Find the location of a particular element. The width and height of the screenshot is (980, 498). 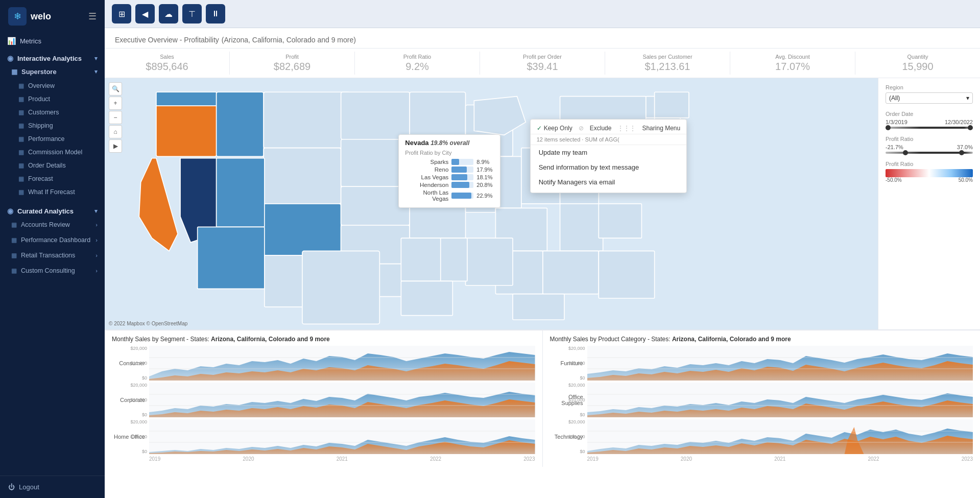

exec-title-sub: (Arizona, California, Colorado and 9 mor… is located at coordinates (289, 40).